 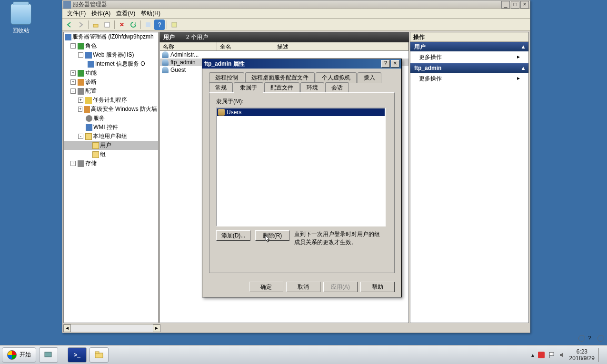 I want to click on tab-memberof: 隶属于, so click(x=249, y=88).